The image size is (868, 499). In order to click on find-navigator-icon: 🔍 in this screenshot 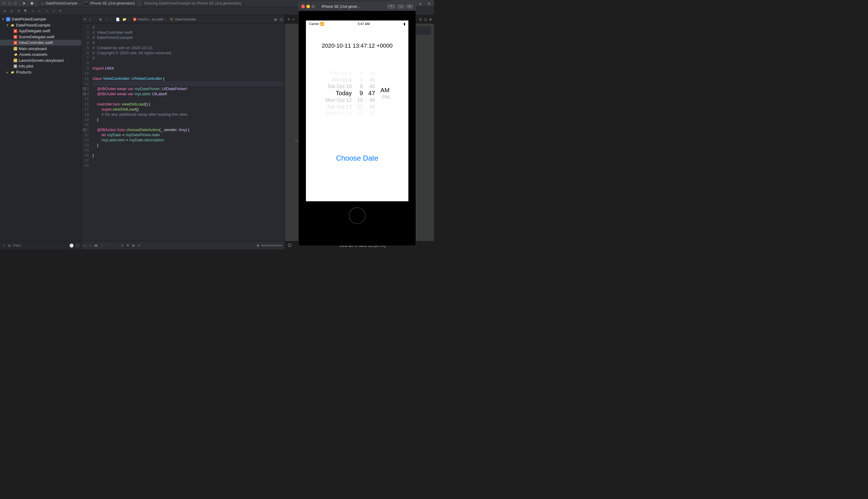, I will do `click(26, 11)`.